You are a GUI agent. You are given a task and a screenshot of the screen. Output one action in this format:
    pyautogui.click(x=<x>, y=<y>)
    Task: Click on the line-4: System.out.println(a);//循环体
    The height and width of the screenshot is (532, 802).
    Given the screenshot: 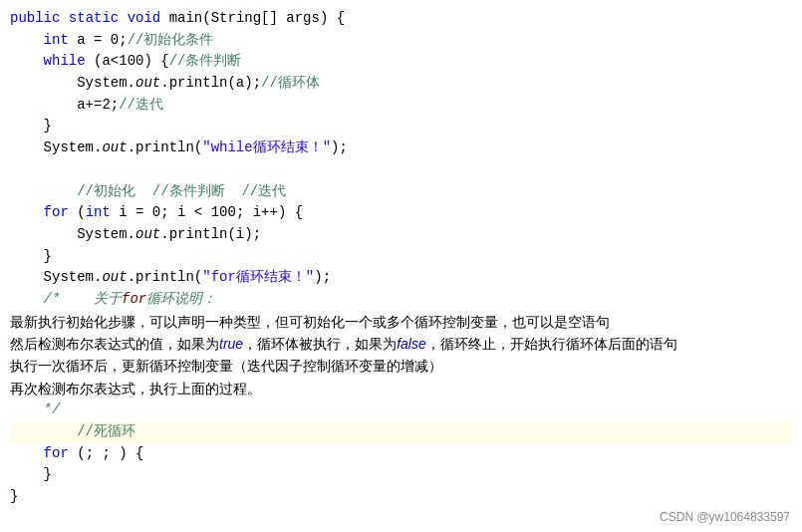 What is the action you would take?
    pyautogui.click(x=401, y=84)
    